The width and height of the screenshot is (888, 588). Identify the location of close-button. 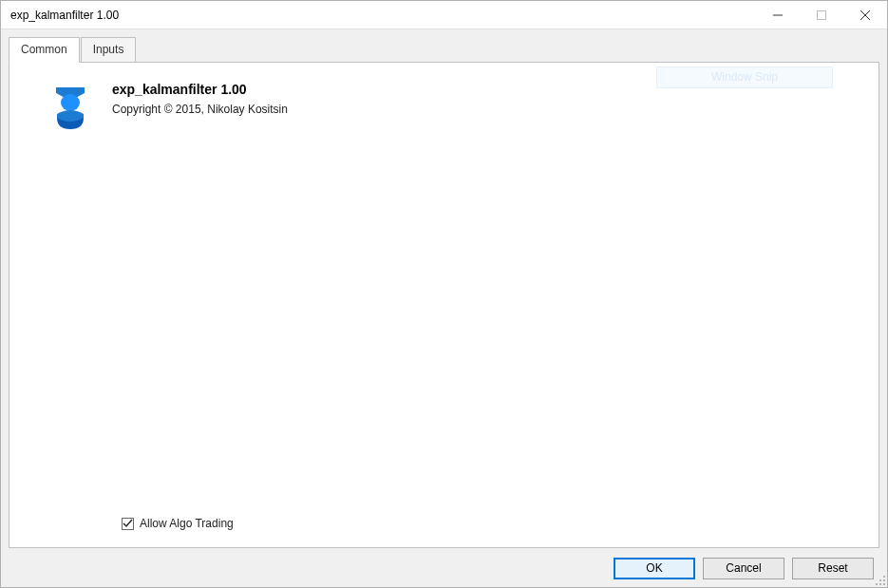
(865, 15).